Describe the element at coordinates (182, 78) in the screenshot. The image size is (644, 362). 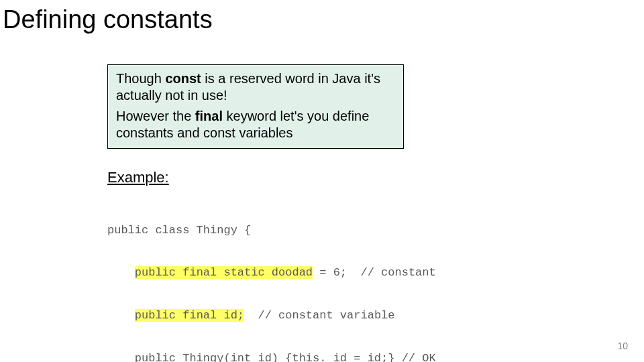
I see `keyword-const: const` at that location.